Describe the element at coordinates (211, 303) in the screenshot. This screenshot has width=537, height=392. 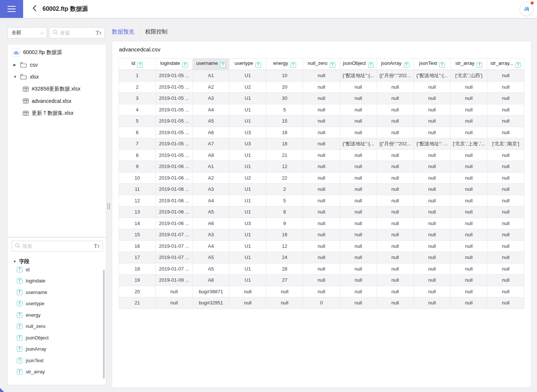
I see `table-cell: bug#32951` at that location.